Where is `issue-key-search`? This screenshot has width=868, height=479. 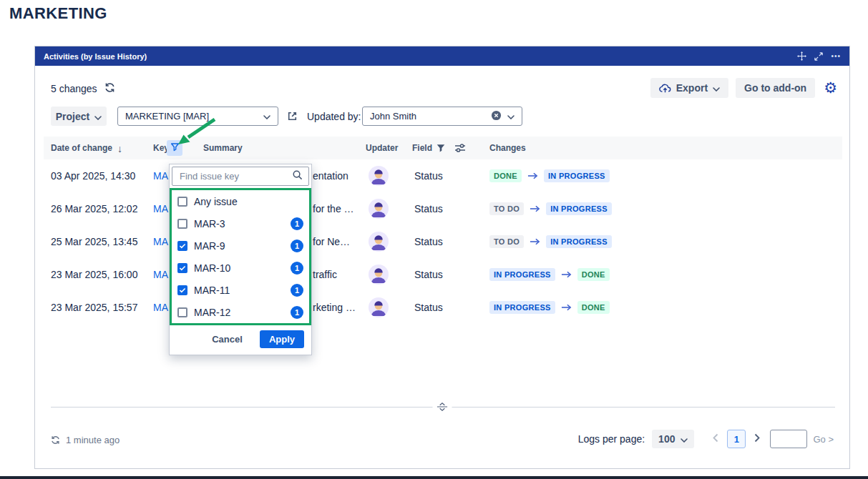
issue-key-search is located at coordinates (240, 176).